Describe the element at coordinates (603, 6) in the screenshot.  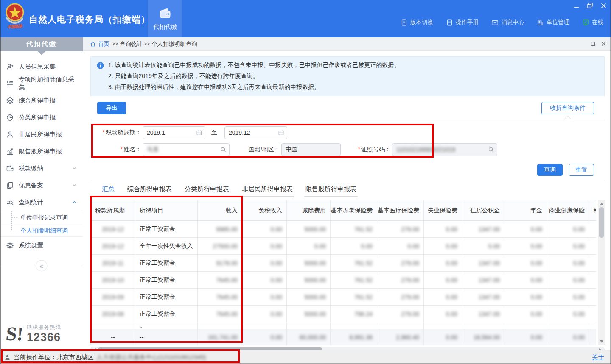
I see `window-close-button` at that location.